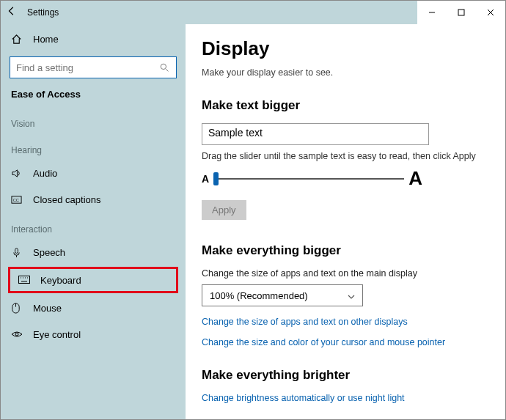 The height and width of the screenshot is (420, 506). I want to click on back-button, so click(14, 12).